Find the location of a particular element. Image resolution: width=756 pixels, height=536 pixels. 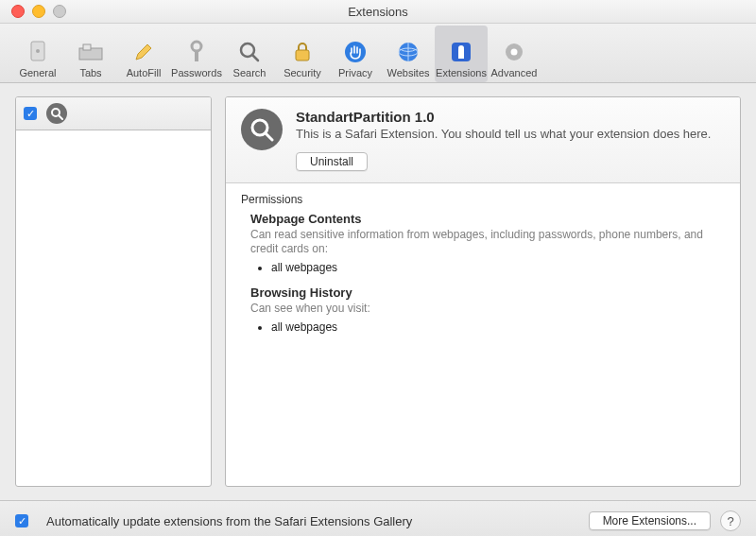

globe-icon is located at coordinates (408, 52).